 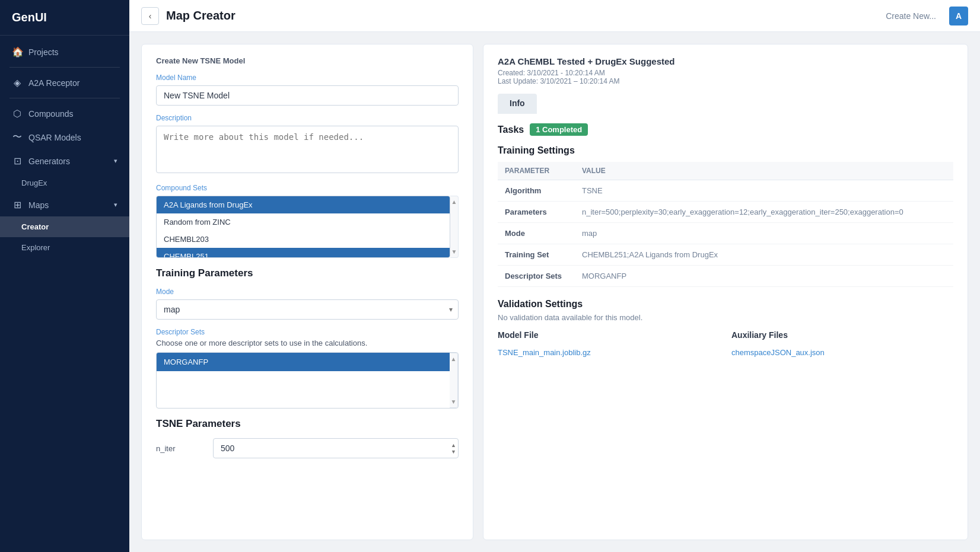 I want to click on scroll-down-icon-desc: ▼, so click(x=454, y=402).